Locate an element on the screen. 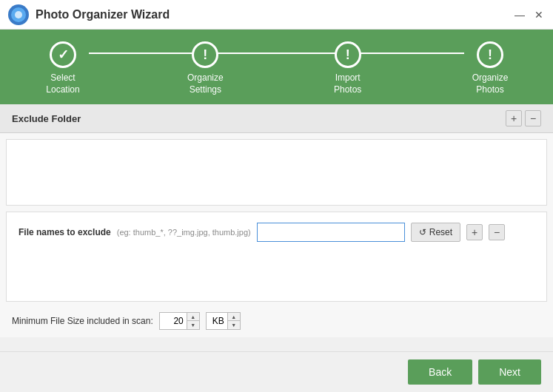  reset-label: Reset is located at coordinates (441, 232).